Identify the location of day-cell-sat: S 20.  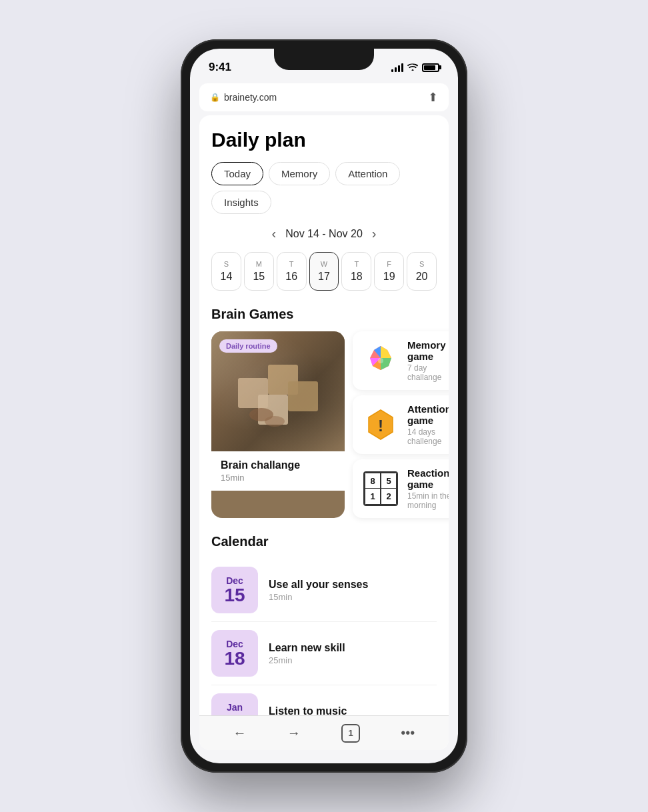
(421, 271).